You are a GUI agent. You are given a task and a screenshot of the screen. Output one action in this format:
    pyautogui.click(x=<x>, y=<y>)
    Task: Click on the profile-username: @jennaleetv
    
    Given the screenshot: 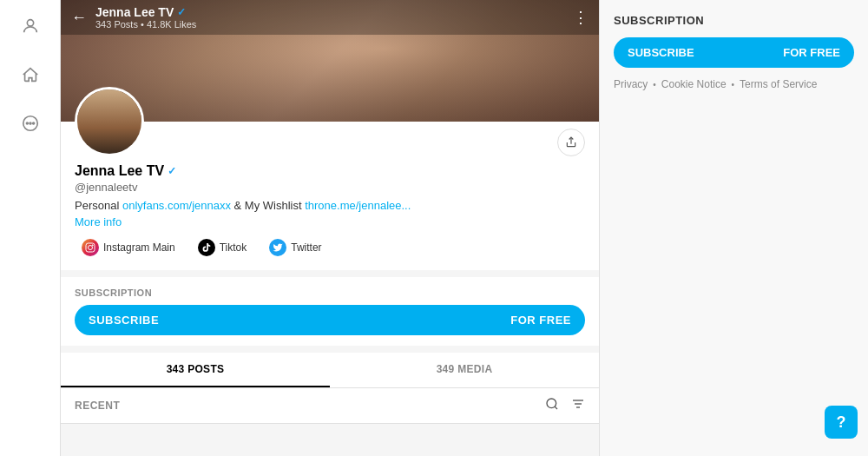 What is the action you would take?
    pyautogui.click(x=330, y=188)
    